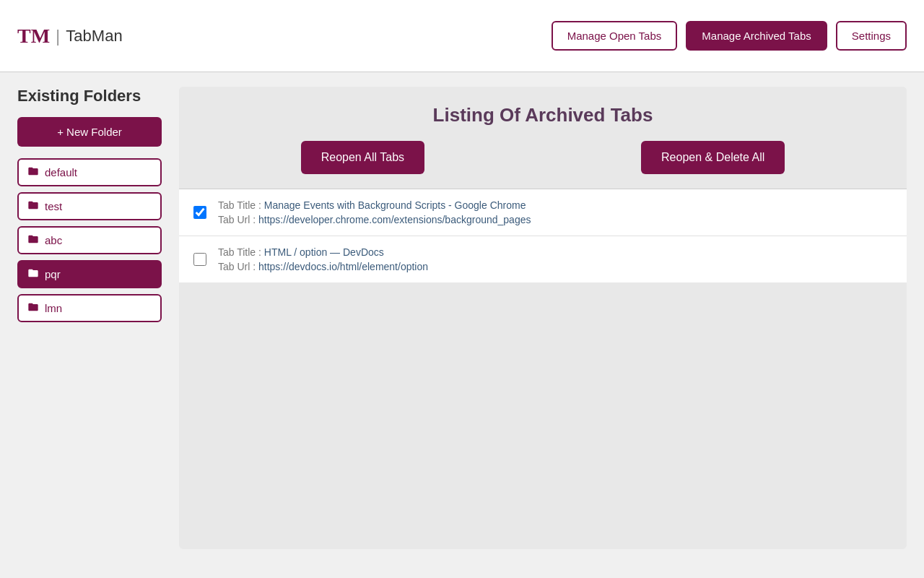 This screenshot has width=924, height=578. Describe the element at coordinates (61, 172) in the screenshot. I see `folder-label: default` at that location.